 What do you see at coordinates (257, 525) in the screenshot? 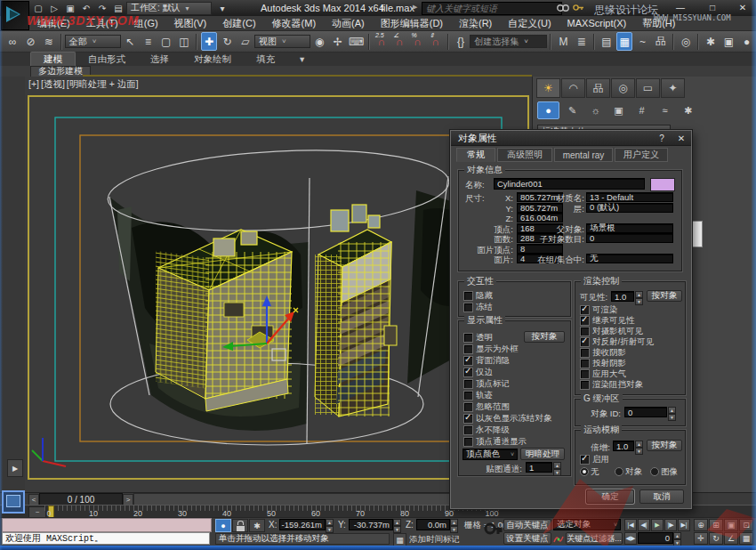
I see `gear-icon: ✱` at bounding box center [257, 525].